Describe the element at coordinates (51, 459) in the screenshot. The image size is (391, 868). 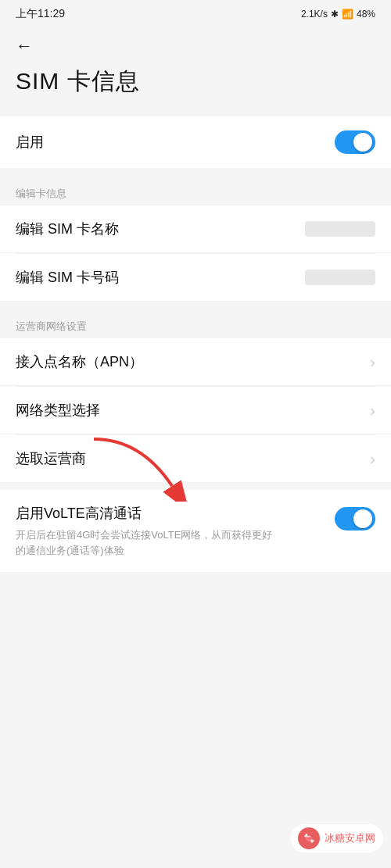
I see `carrier-label: 选取运营商` at that location.